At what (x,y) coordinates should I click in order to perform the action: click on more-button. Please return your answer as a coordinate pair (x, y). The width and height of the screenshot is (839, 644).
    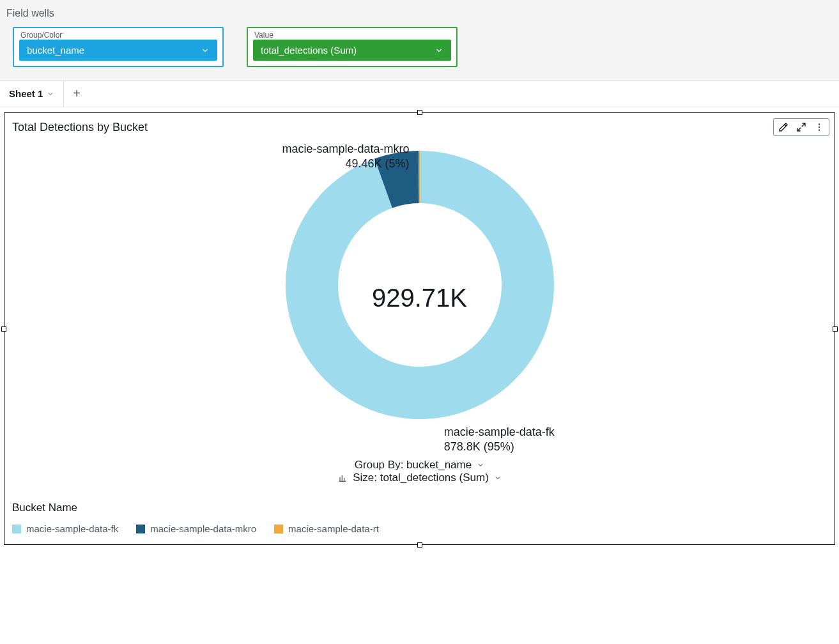
    Looking at the image, I should click on (819, 127).